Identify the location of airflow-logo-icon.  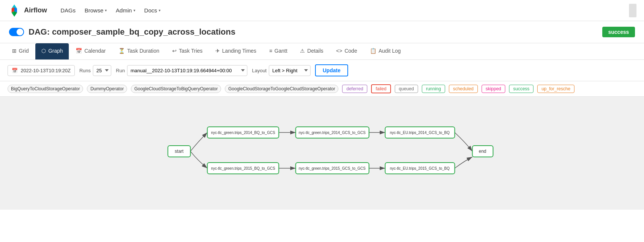
(14, 11).